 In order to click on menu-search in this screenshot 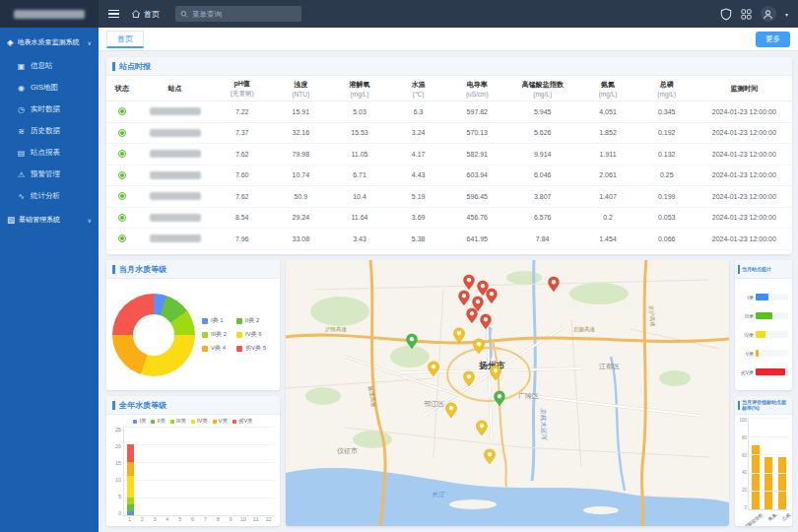, I will do `click(238, 14)`.